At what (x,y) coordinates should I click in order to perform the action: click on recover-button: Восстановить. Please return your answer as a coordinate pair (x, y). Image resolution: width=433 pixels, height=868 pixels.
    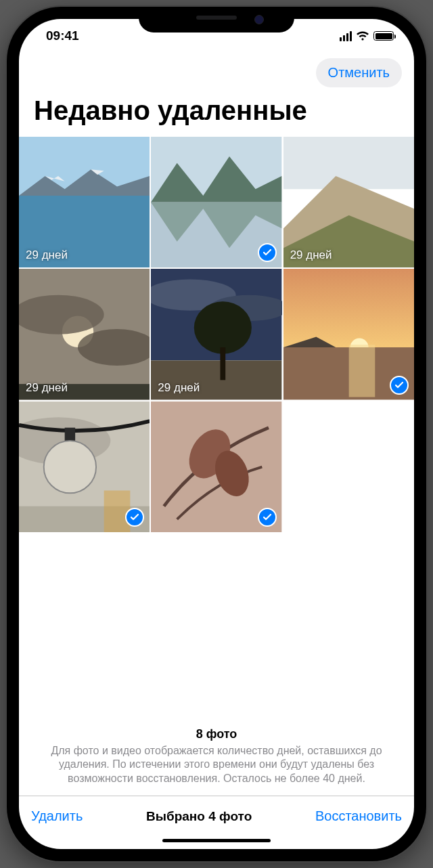
    Looking at the image, I should click on (359, 817).